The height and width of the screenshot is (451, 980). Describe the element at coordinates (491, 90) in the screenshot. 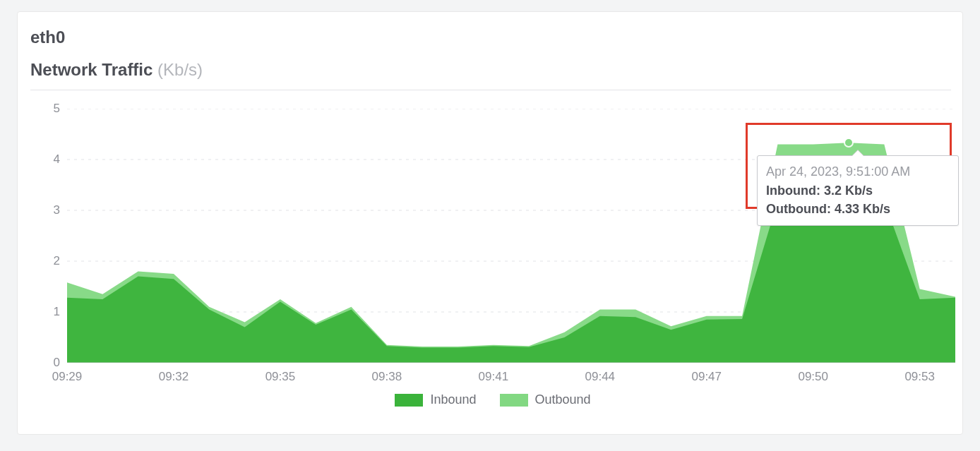

I see `section-divider` at that location.